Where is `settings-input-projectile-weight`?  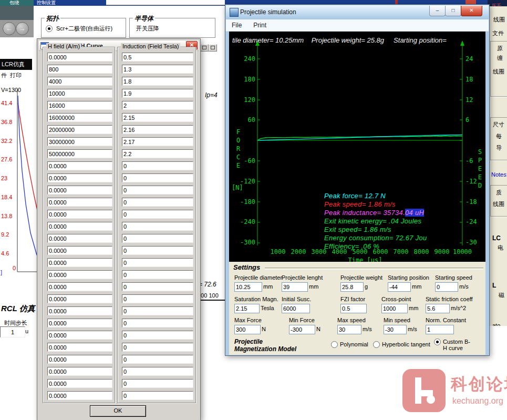
settings-input-projectile-weight is located at coordinates (352, 287).